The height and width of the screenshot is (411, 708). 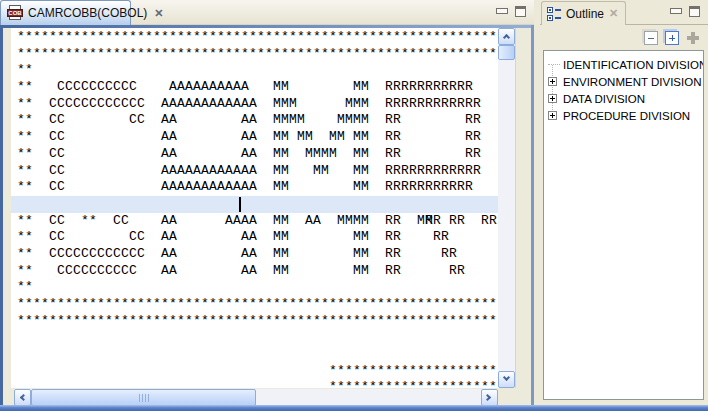 What do you see at coordinates (258, 172) in the screenshot?
I see `code-line: ** CC AAAAAAAAAAAA MM MM MM RRRRRRRRRRRR` at bounding box center [258, 172].